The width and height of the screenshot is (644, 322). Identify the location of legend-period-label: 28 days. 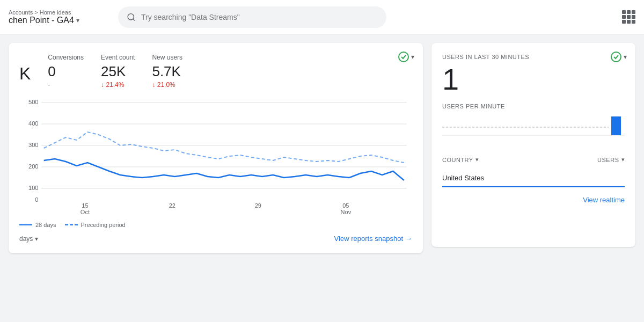
(46, 225).